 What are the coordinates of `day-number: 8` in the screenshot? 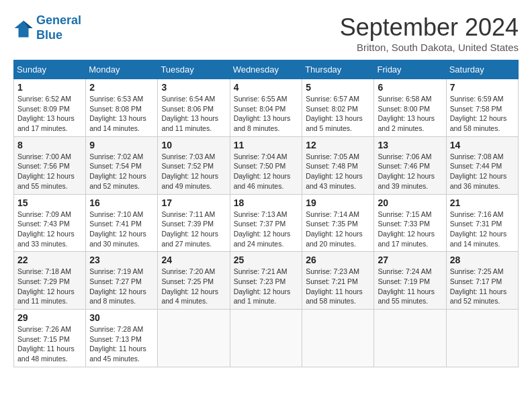 It's located at (50, 145).